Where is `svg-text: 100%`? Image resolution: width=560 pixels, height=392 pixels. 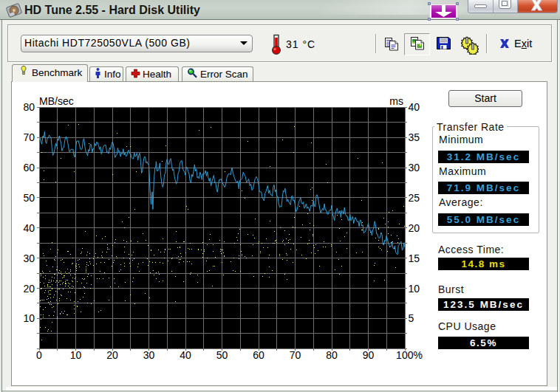
svg-text: 100% is located at coordinates (409, 355).